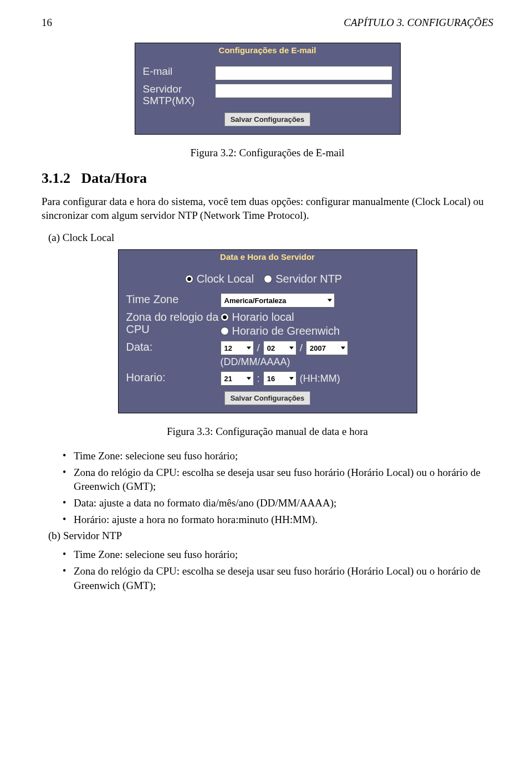 The height and width of the screenshot is (763, 532). I want to click on bullet-date: Data: ajuste a data no formato dia/mês/a…, so click(284, 503).